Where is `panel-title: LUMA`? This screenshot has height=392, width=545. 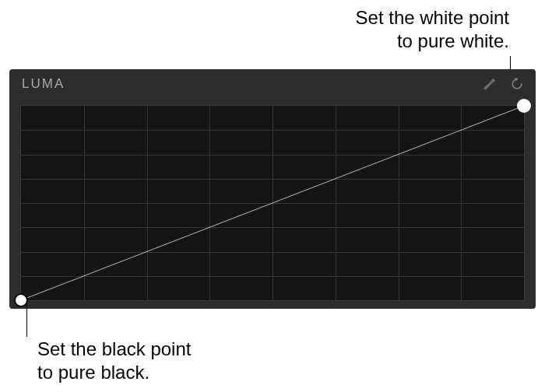
panel-title: LUMA is located at coordinates (44, 84).